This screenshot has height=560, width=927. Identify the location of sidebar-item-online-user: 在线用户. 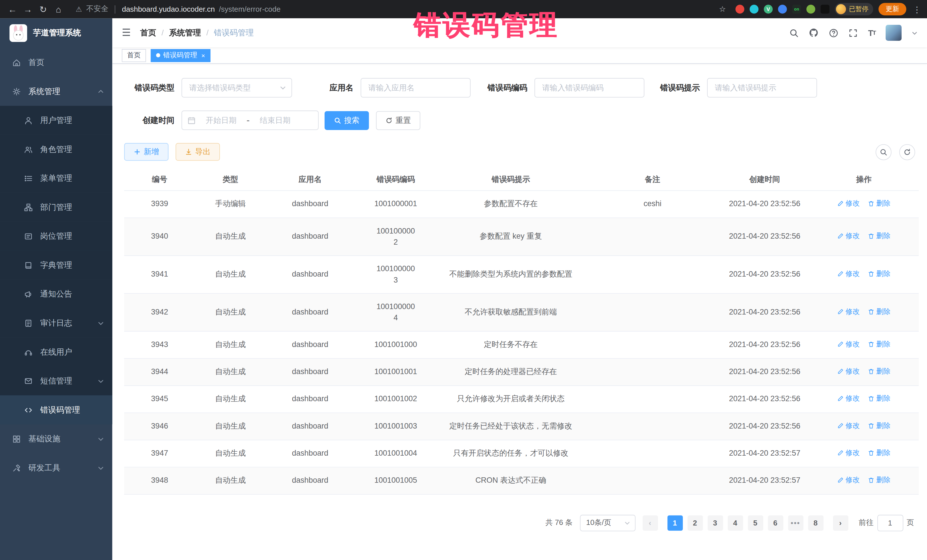
(56, 352).